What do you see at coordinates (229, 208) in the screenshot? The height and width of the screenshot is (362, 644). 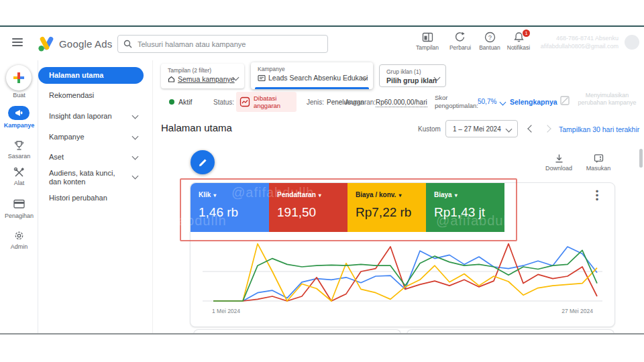 I see `metric-card-klik: Klik▾ 1,46 rb` at bounding box center [229, 208].